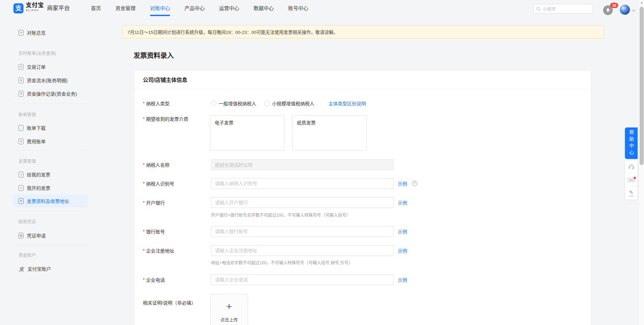  I want to click on sidebar-item-voucher-apply: ▤ 凭证申请, so click(32, 235).